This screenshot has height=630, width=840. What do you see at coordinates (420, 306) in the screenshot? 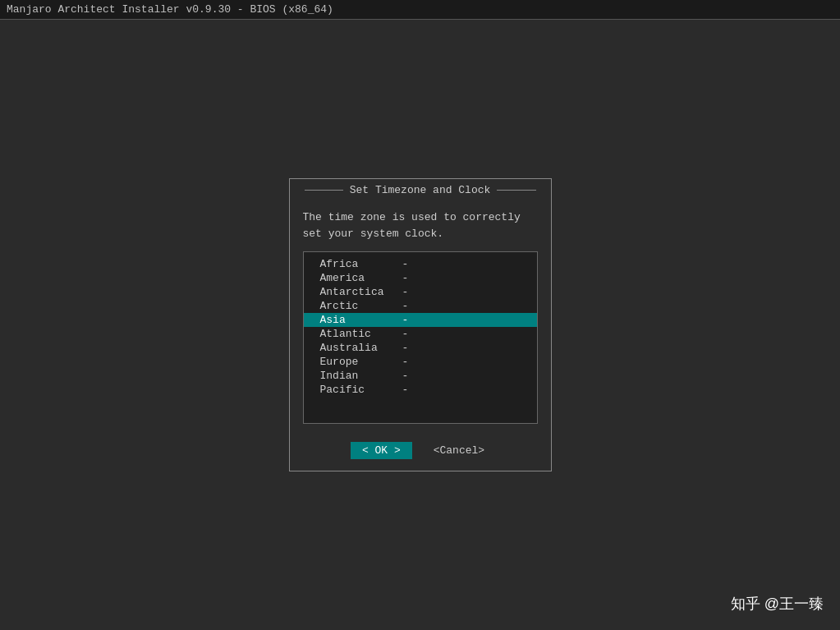
I see `list-item: Arctic-` at bounding box center [420, 306].